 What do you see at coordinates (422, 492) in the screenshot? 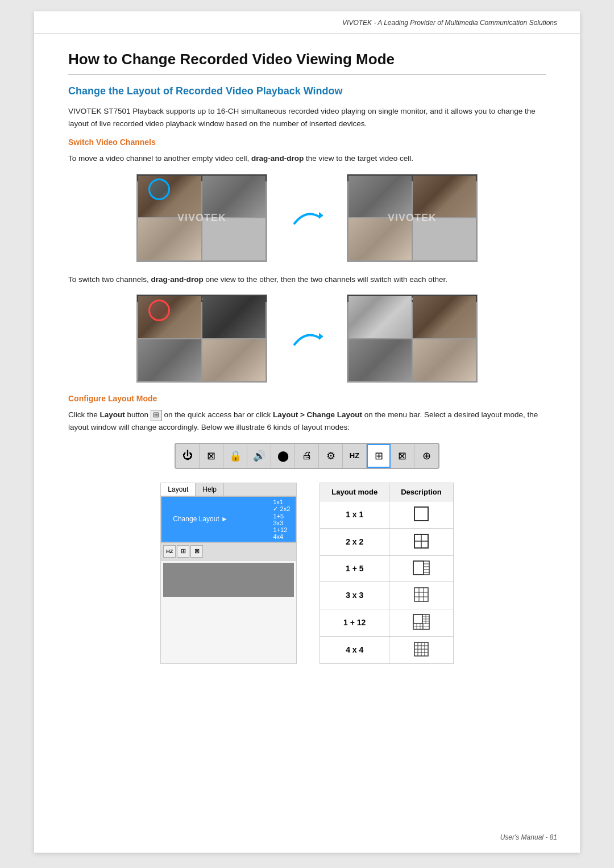
I see `table-header-desc: Description` at bounding box center [422, 492].